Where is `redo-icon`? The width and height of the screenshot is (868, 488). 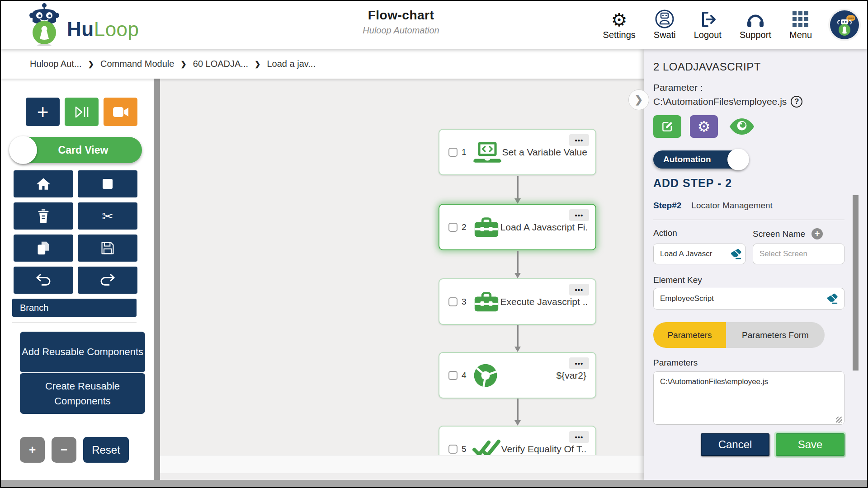
redo-icon is located at coordinates (108, 280).